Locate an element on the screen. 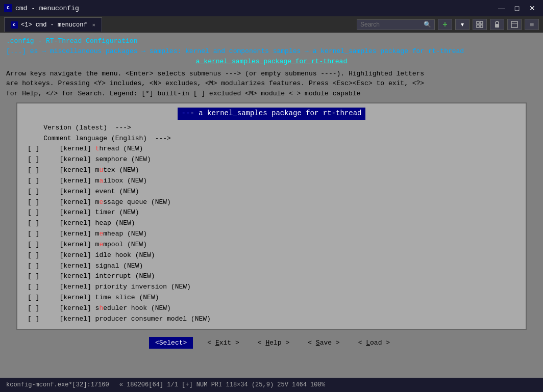 The image size is (543, 392). tab-bar: C <1> cmd - menuconf ✕ 🔍 + ▾ is located at coordinates (272, 24).